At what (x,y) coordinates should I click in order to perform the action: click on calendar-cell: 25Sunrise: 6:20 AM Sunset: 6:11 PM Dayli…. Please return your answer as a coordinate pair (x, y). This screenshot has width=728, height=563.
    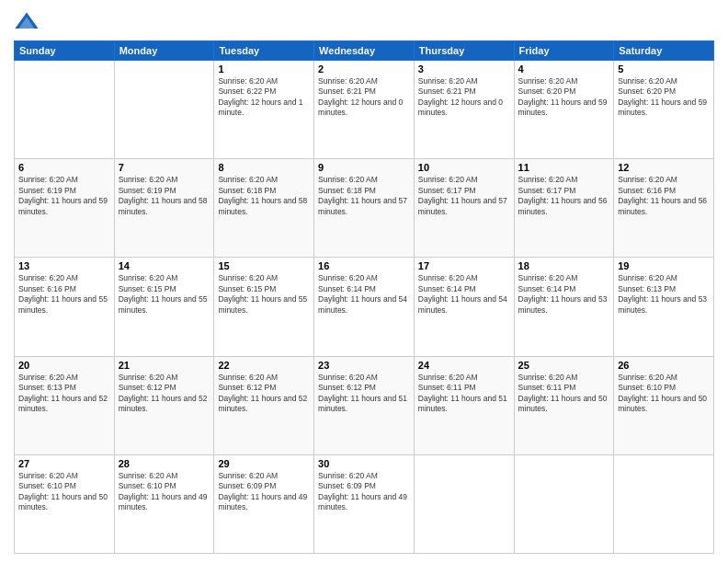
    Looking at the image, I should click on (564, 405).